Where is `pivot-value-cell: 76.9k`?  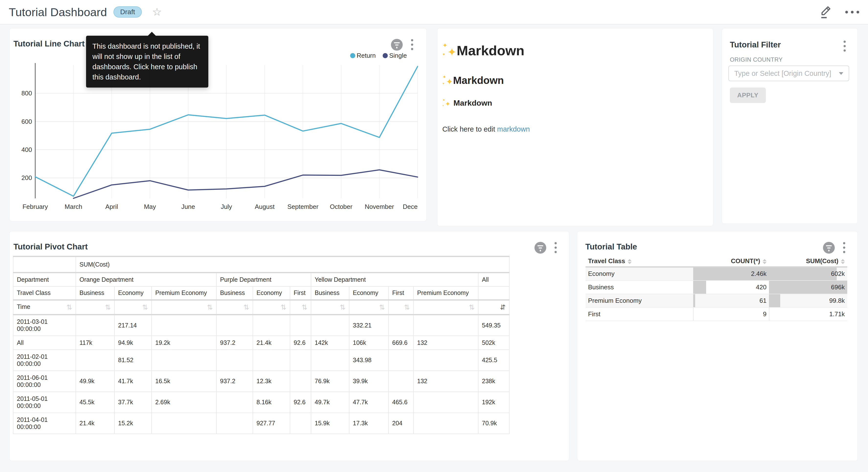
pivot-value-cell: 76.9k is located at coordinates (330, 381).